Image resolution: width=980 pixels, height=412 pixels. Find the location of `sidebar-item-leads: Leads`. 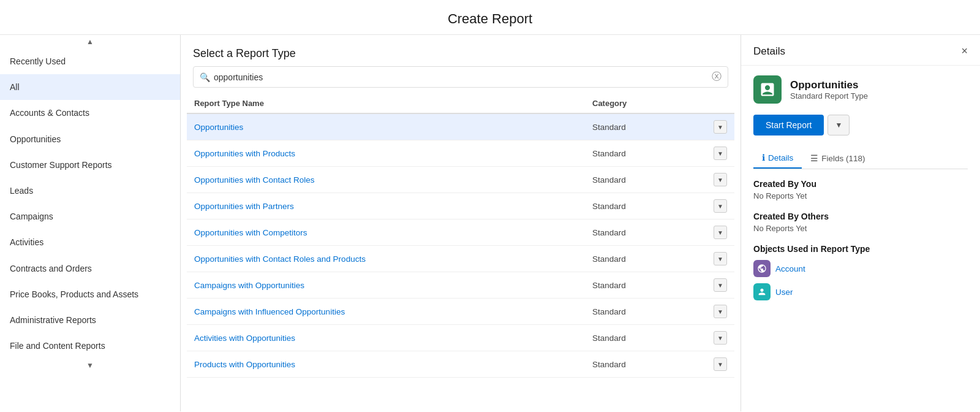

sidebar-item-leads: Leads is located at coordinates (90, 191).